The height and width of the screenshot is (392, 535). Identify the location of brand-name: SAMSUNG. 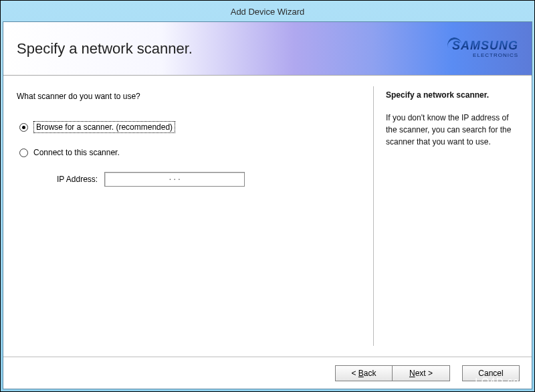
(486, 45).